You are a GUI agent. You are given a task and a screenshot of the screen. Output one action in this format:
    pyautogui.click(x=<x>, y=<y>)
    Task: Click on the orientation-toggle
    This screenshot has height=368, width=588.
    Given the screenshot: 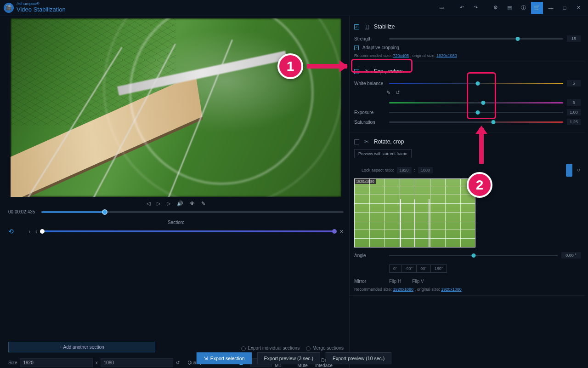 What is the action you would take?
    pyautogui.click(x=569, y=170)
    